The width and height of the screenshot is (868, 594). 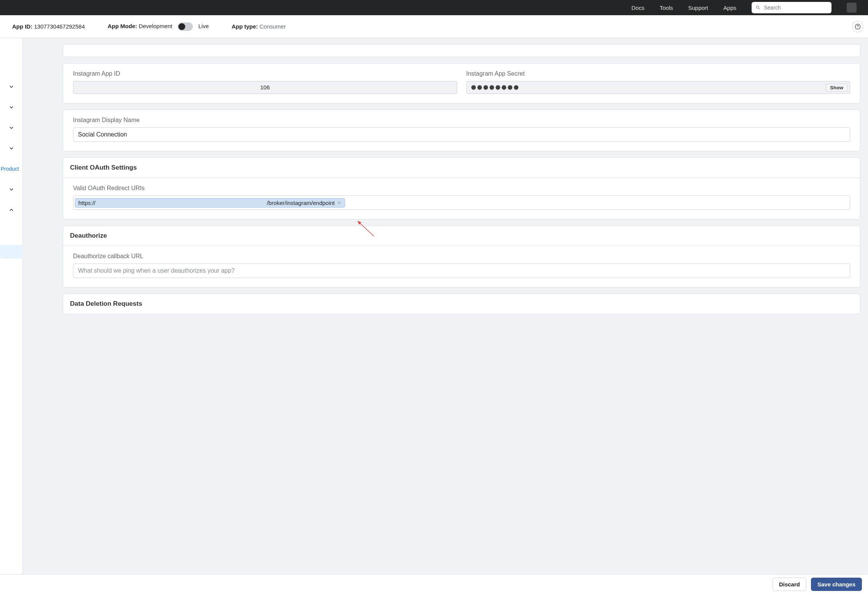 I want to click on help-button, so click(x=858, y=27).